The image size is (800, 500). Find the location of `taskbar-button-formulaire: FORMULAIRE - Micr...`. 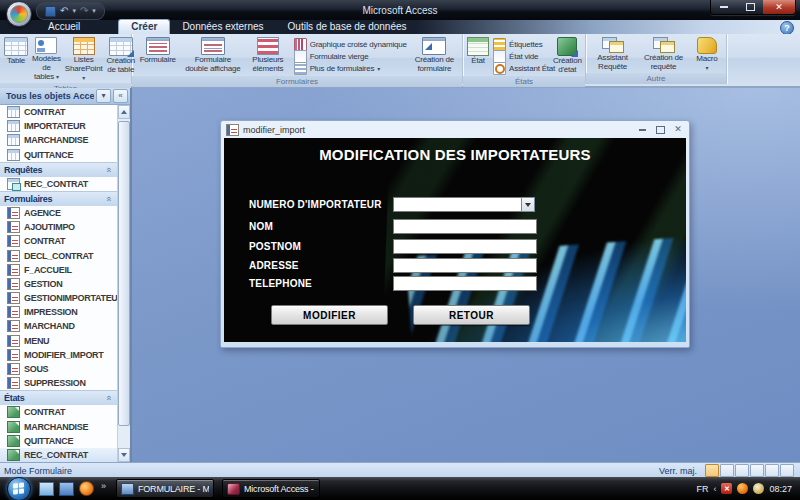

taskbar-button-formulaire: FORMULAIRE - Micr... is located at coordinates (165, 488).